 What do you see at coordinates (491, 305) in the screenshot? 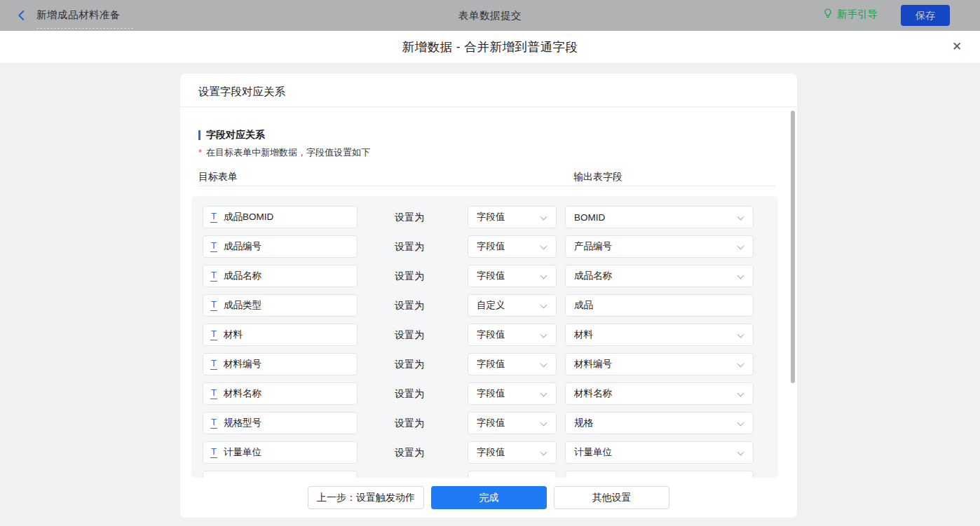
I see `mode-value: 自定义` at bounding box center [491, 305].